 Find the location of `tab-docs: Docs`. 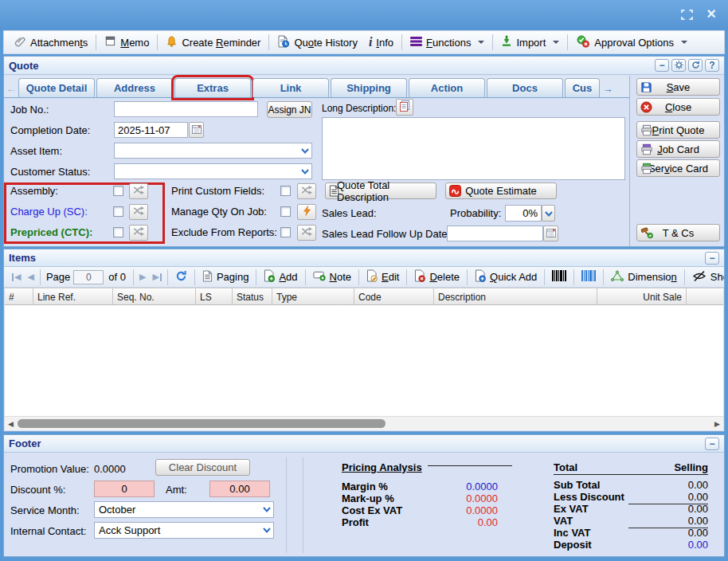

tab-docs: Docs is located at coordinates (525, 88).